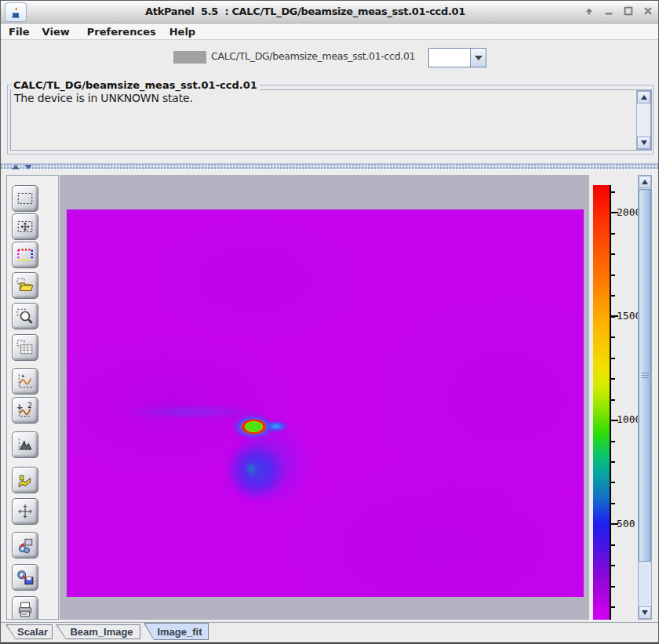 The width and height of the screenshot is (659, 644). Describe the element at coordinates (25, 511) in the screenshot. I see `axes-settings-icon` at that location.